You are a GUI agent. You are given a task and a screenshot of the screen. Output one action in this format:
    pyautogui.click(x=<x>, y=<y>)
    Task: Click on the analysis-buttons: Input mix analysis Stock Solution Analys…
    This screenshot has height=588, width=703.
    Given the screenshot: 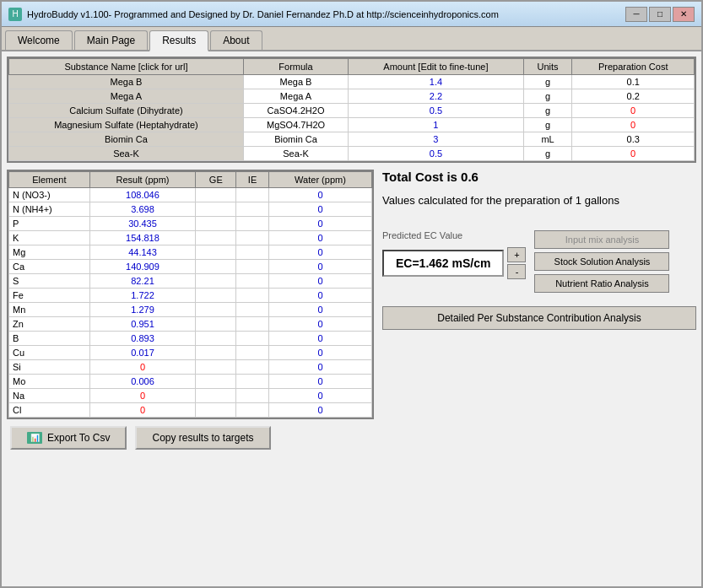 What is the action you would take?
    pyautogui.click(x=602, y=262)
    